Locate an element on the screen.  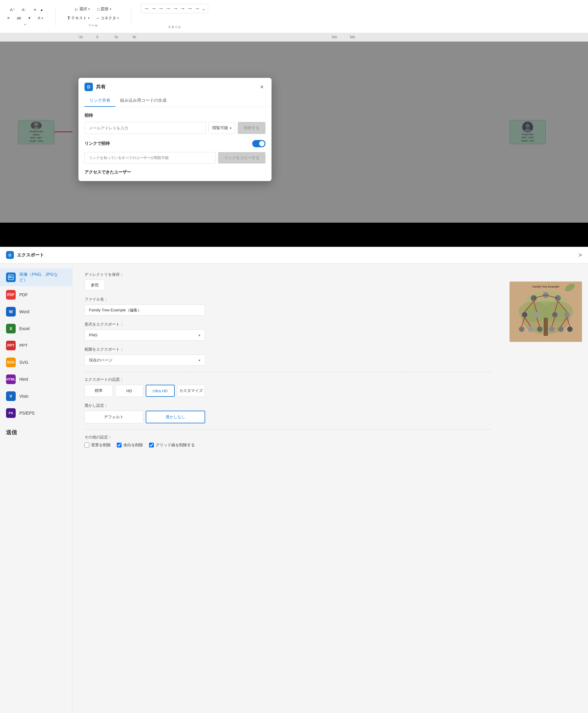
range-label: 範囲をエクスポート： is located at coordinates (288, 350).